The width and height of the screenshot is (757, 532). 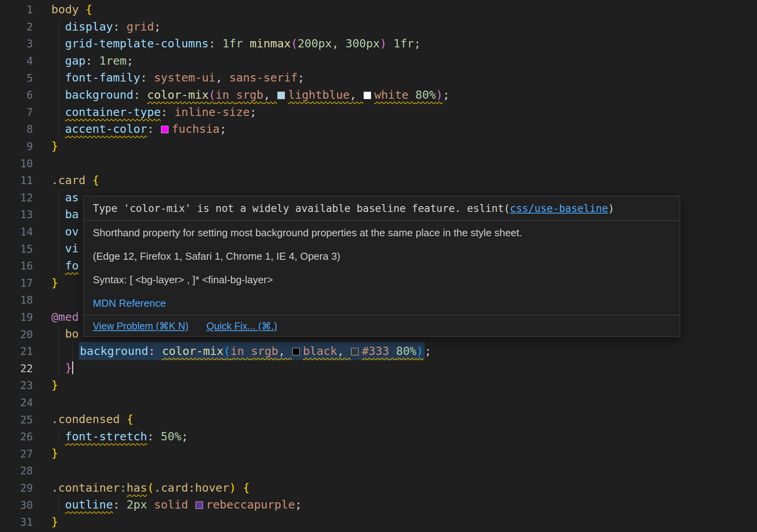 What do you see at coordinates (16, 112) in the screenshot?
I see `line-number: 7` at bounding box center [16, 112].